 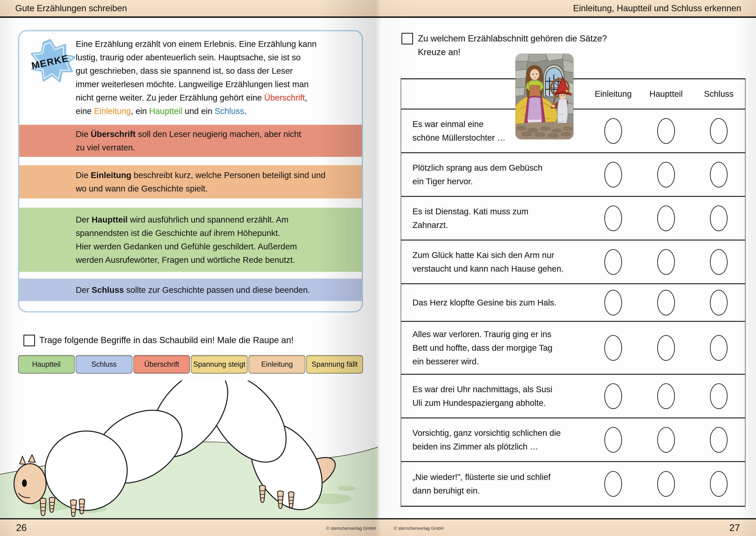 I want to click on answer-circle-schluss-row2, so click(x=719, y=175).